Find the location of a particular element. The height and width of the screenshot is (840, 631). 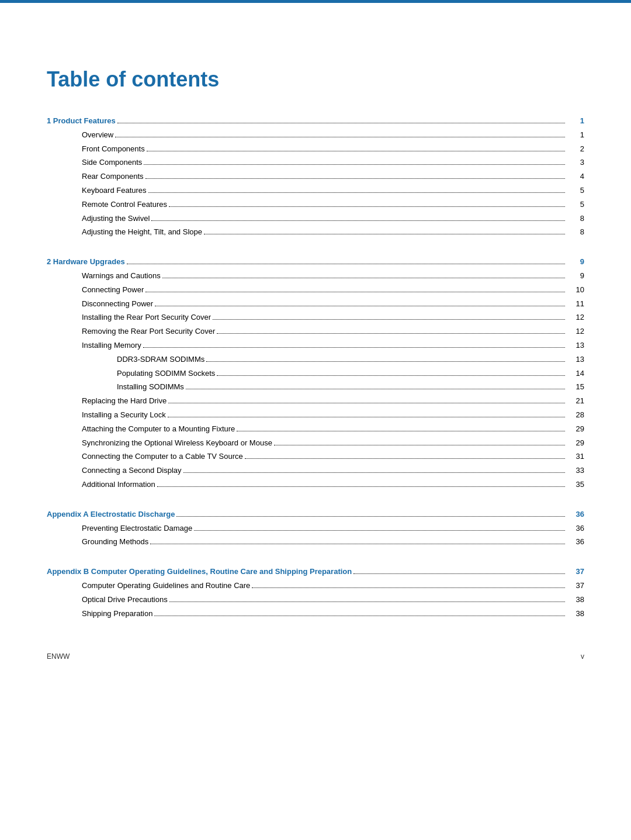

toc-child-title-3-1: Optical Drive Precautions is located at coordinates (125, 600).